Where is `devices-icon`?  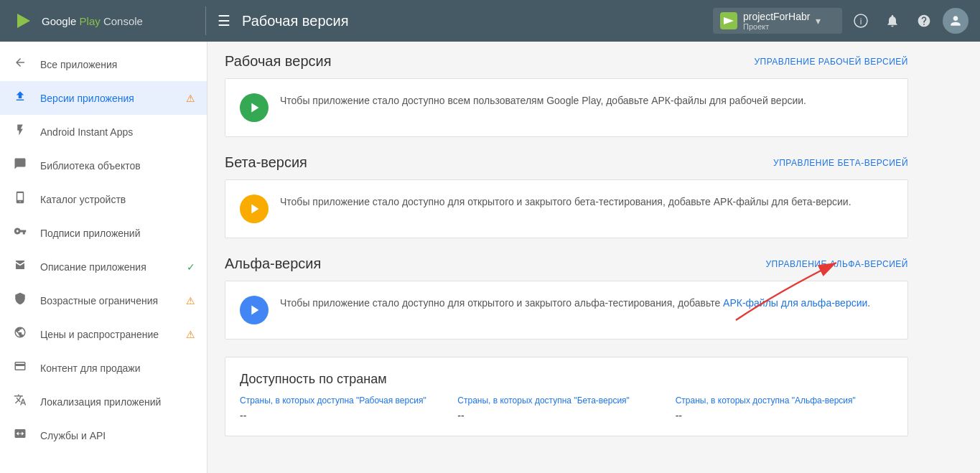
devices-icon is located at coordinates (20, 200).